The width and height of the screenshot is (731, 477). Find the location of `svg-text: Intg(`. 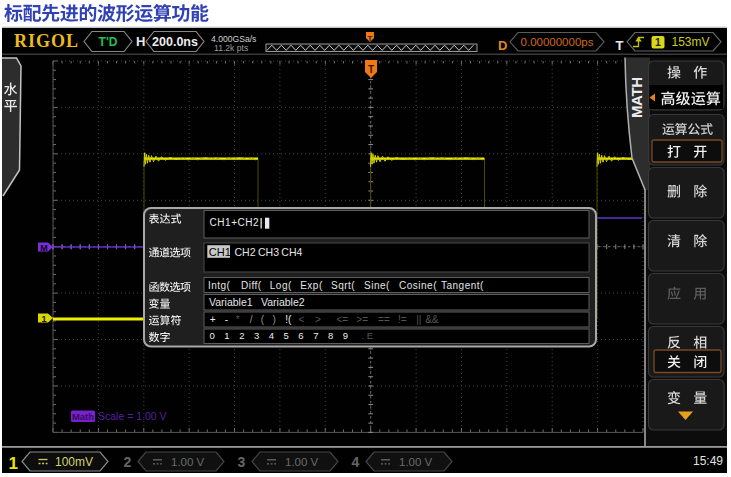

svg-text: Intg( is located at coordinates (220, 286).